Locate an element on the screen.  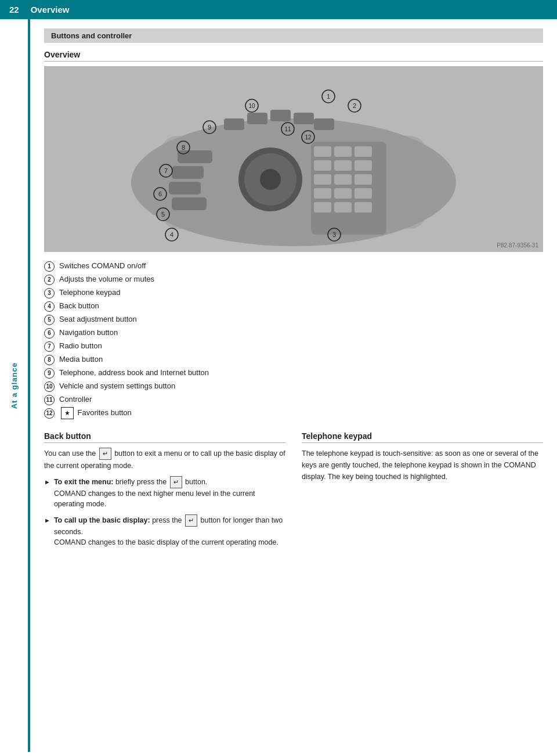
part-label: Adjusts the volume or mutes is located at coordinates (107, 279).